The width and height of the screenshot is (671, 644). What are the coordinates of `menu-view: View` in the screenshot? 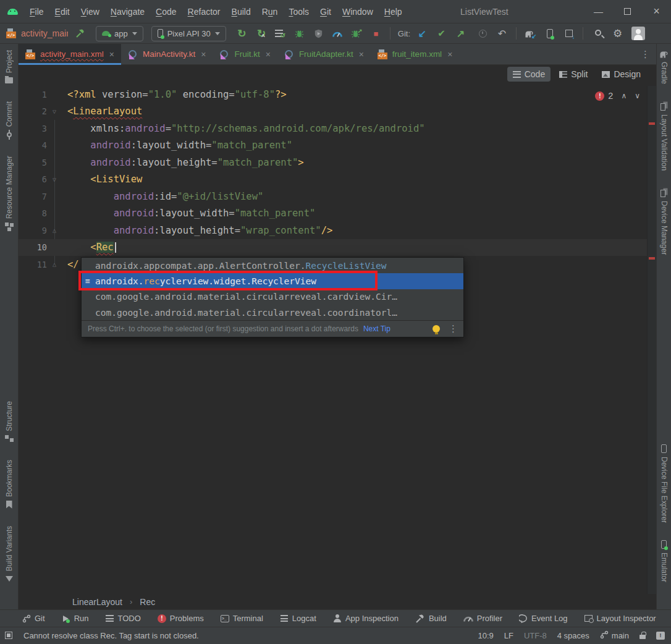 It's located at (90, 12).